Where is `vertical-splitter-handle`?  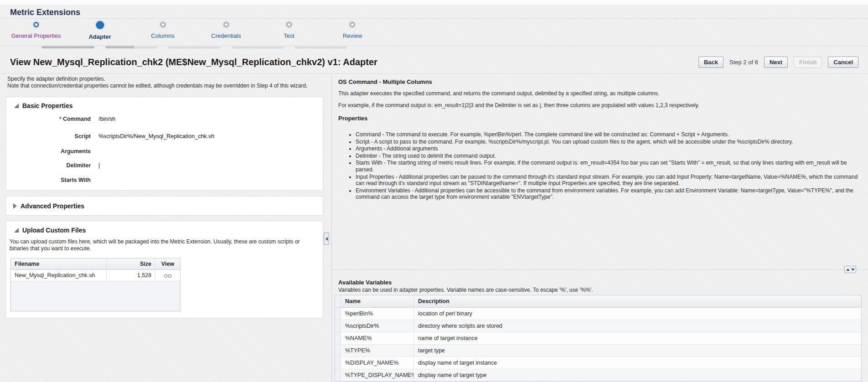 vertical-splitter-handle is located at coordinates (326, 239).